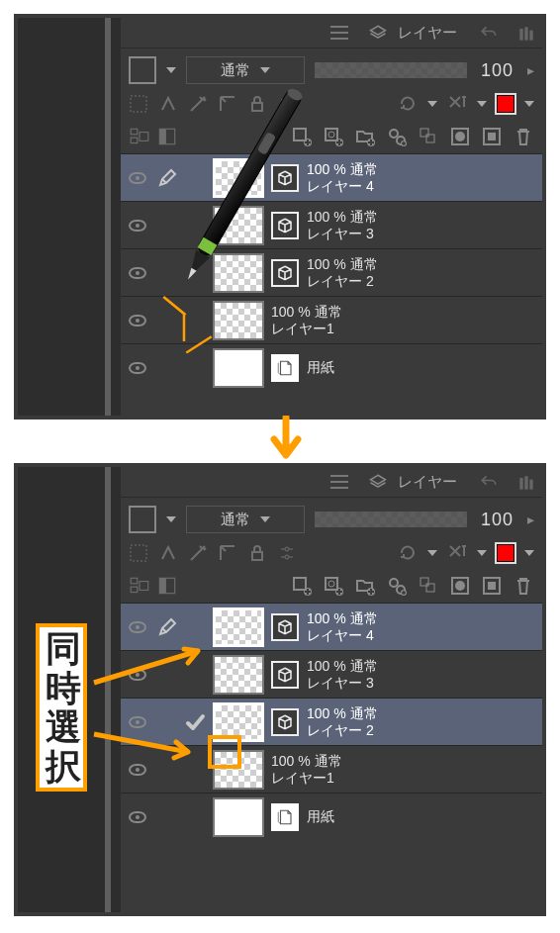 Image resolution: width=560 pixels, height=933 pixels. Describe the element at coordinates (235, 520) in the screenshot. I see `blend-mode-label: 通常` at that location.